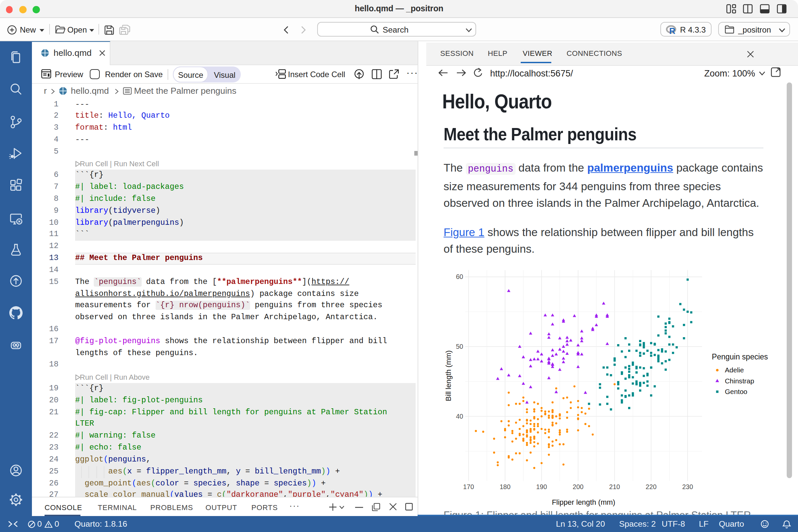 The height and width of the screenshot is (532, 798). I want to click on svg-text: 200, so click(578, 487).